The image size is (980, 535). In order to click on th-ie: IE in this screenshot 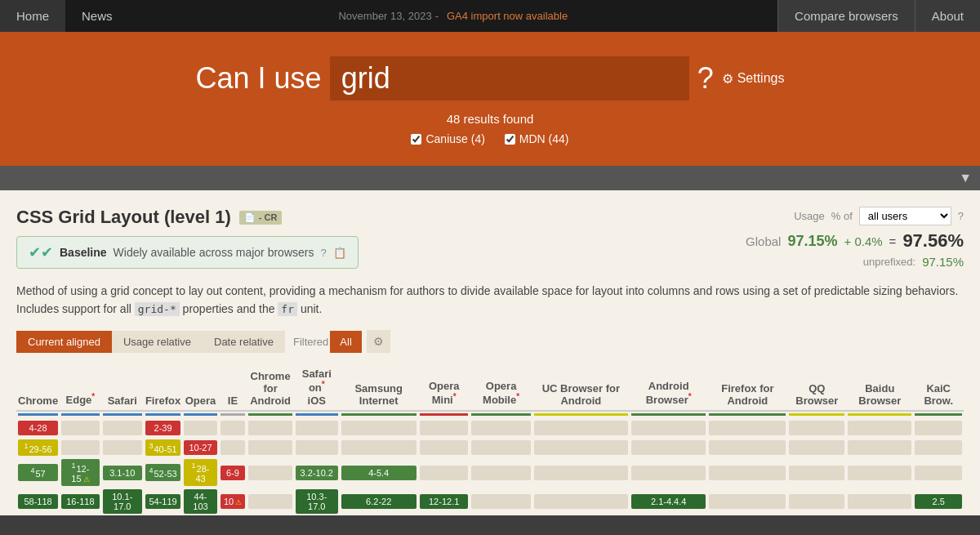, I will do `click(233, 387)`.